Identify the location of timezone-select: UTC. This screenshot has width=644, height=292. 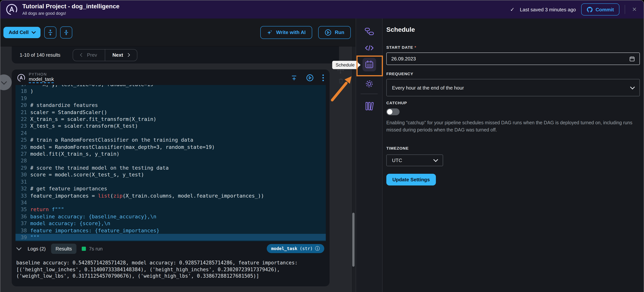
(414, 160).